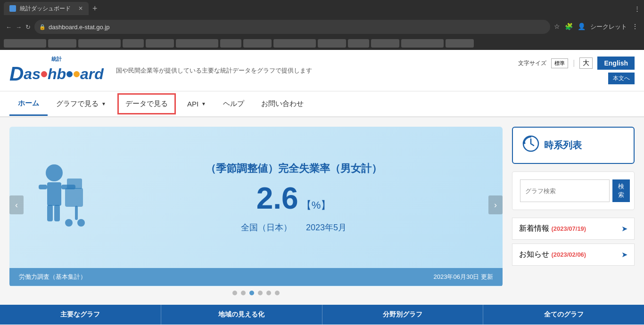 The width and height of the screenshot is (644, 325). What do you see at coordinates (197, 104) in the screenshot?
I see `nav-api: API` at bounding box center [197, 104].